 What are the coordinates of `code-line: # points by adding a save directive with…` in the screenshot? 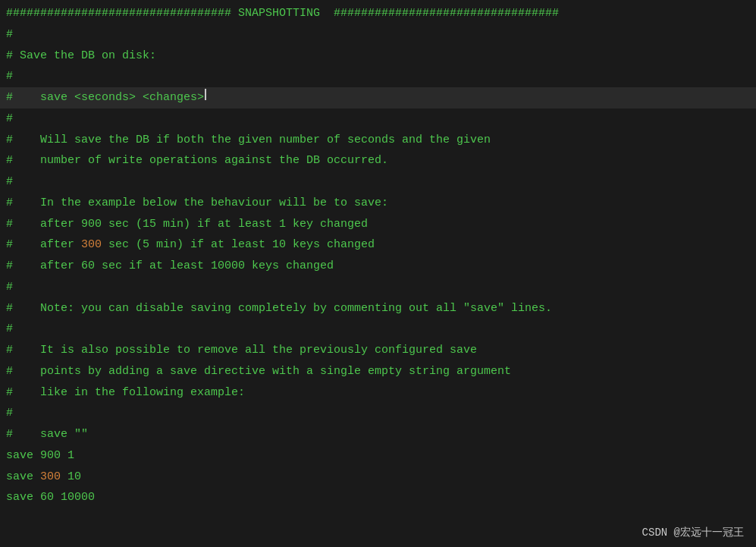 It's located at (378, 372).